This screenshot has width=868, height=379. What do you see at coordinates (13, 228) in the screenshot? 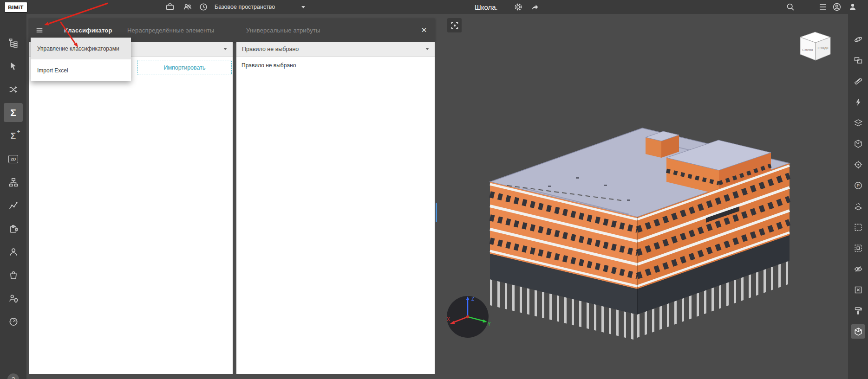
I see `tool-plugins` at bounding box center [13, 228].